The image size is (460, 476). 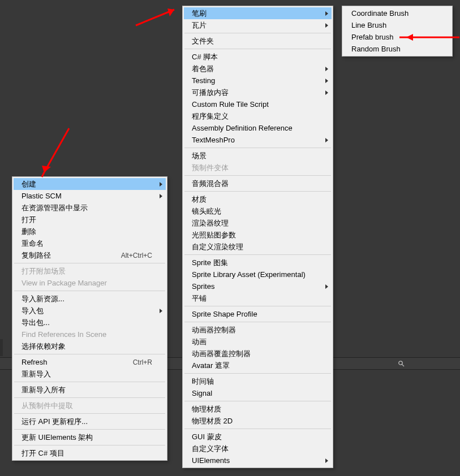 What do you see at coordinates (203, 382) in the screenshot?
I see `menu-item-label: 时间轴` at bounding box center [203, 382].